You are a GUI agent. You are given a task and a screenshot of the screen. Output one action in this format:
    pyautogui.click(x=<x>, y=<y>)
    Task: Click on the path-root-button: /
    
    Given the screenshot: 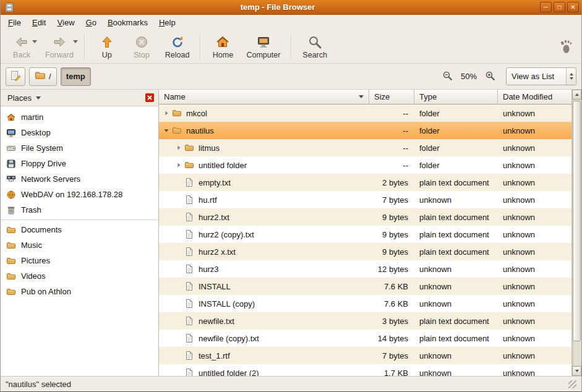 What is the action you would take?
    pyautogui.click(x=43, y=77)
    